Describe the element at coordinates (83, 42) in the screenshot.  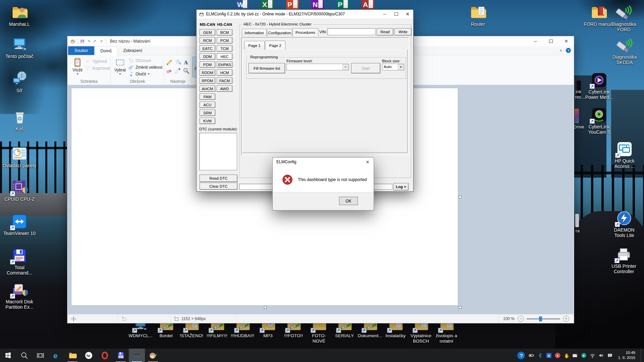
I see `save-icon` at that location.